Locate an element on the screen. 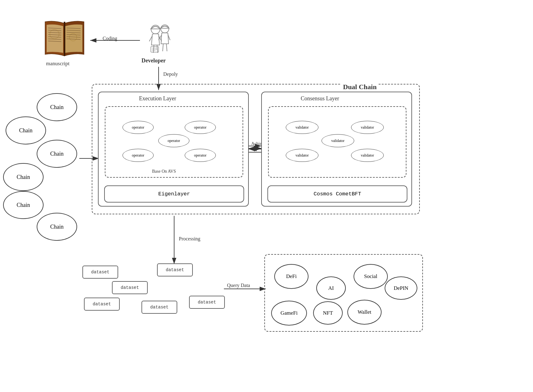 The width and height of the screenshot is (533, 392). execution-layer-box: Execution Layer operator operator operat… is located at coordinates (174, 149).